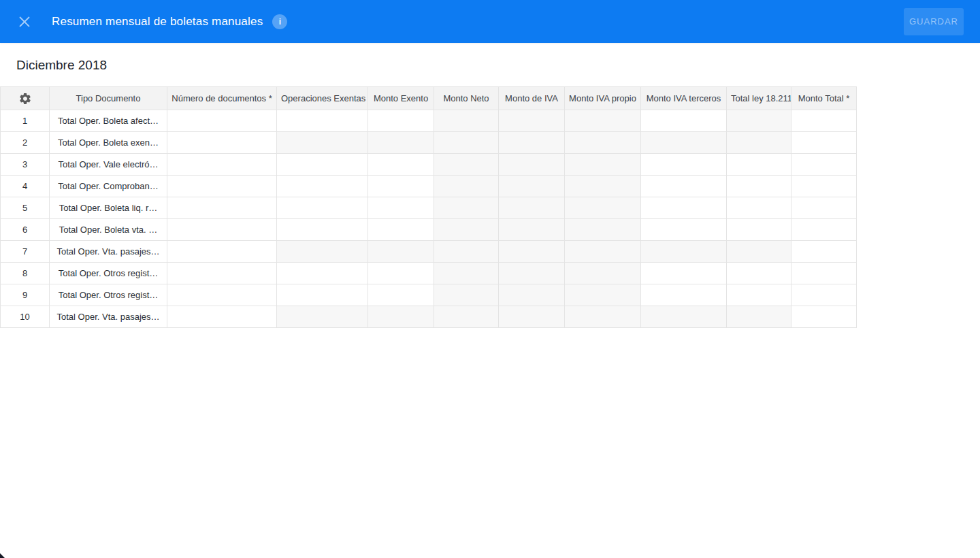  I want to click on period-title: Diciembre 2018, so click(498, 65).